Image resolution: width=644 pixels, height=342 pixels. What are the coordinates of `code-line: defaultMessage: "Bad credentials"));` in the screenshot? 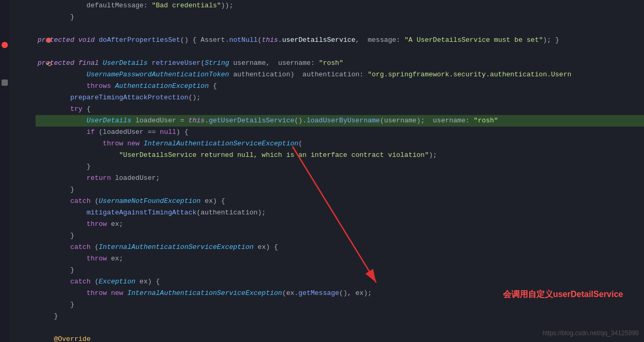 It's located at (339, 6).